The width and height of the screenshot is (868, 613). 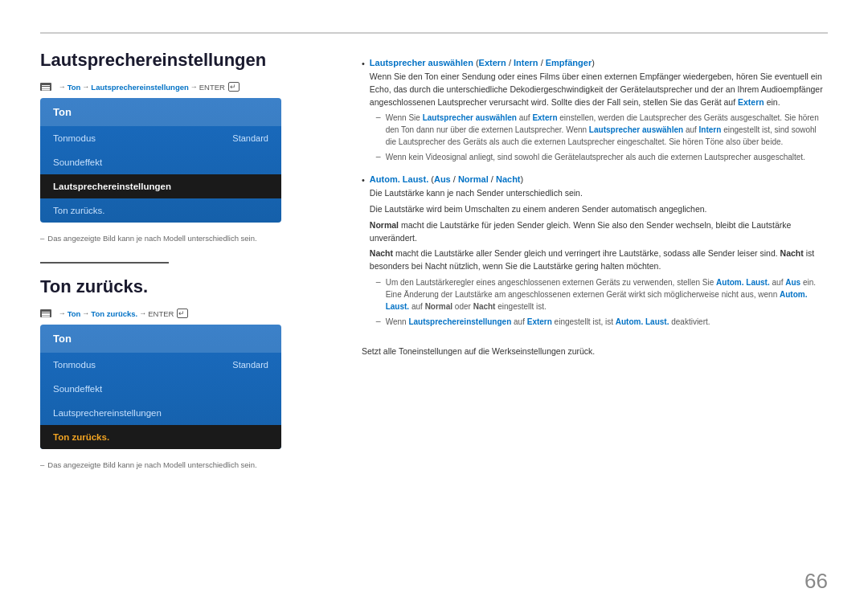 What do you see at coordinates (114, 313) in the screenshot?
I see `menu-path-section2: Ton zurücks.` at bounding box center [114, 313].